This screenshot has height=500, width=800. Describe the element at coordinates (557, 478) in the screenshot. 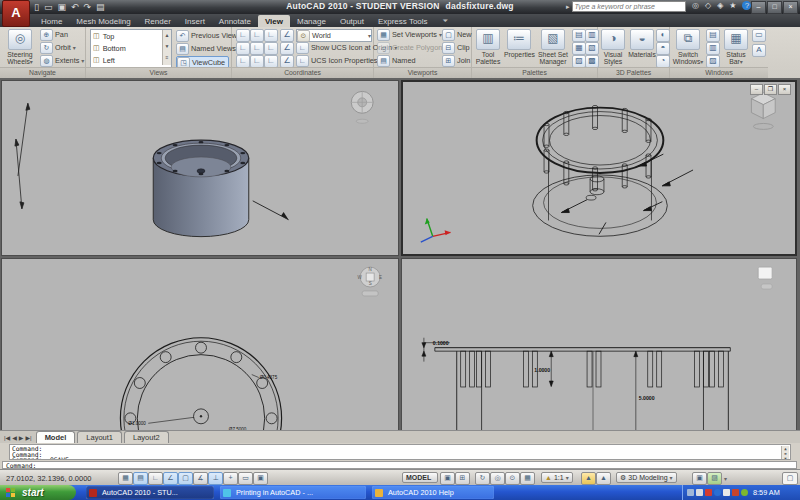

I see `annotation-scale-button: ▲ 1:1 ▾` at that location.